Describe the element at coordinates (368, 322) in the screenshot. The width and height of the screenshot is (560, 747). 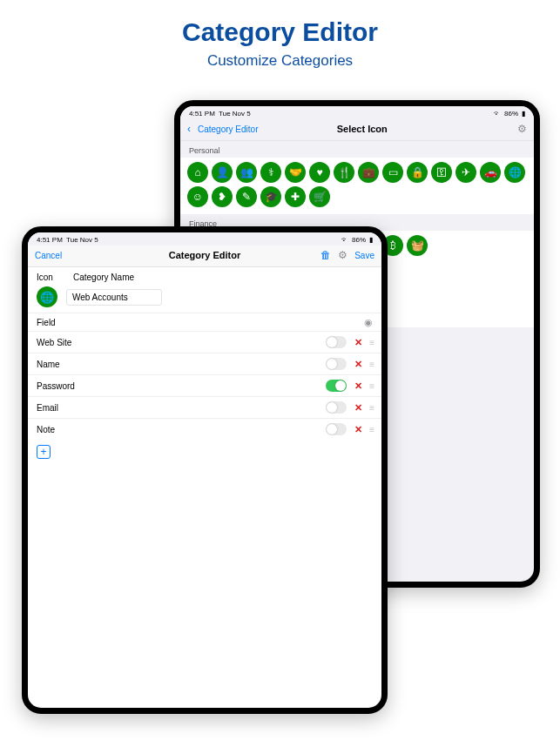
I see `visibility-icon: ◉` at that location.